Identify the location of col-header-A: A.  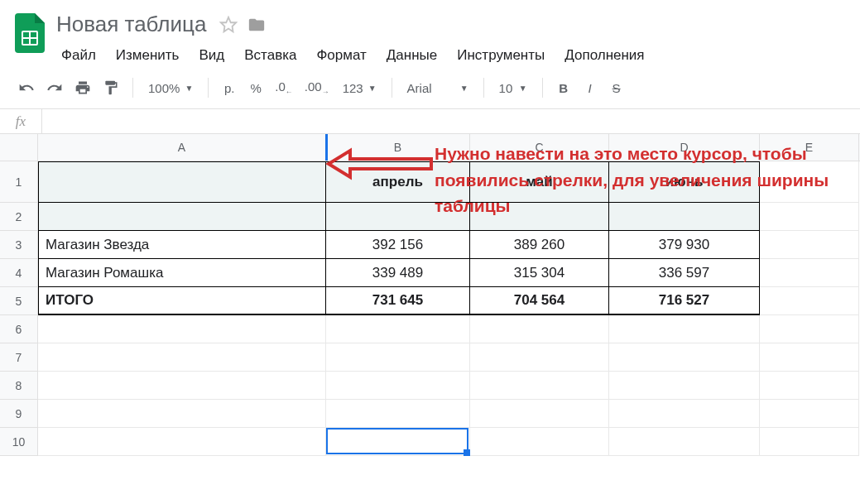
(182, 147).